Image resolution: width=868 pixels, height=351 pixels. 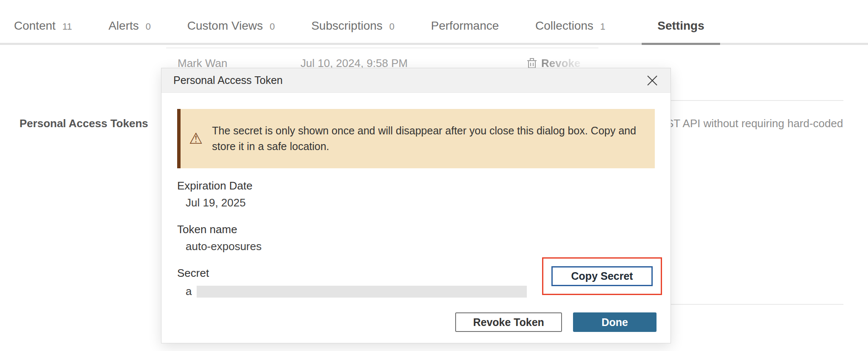 I want to click on token-name-label: Token name, so click(x=416, y=230).